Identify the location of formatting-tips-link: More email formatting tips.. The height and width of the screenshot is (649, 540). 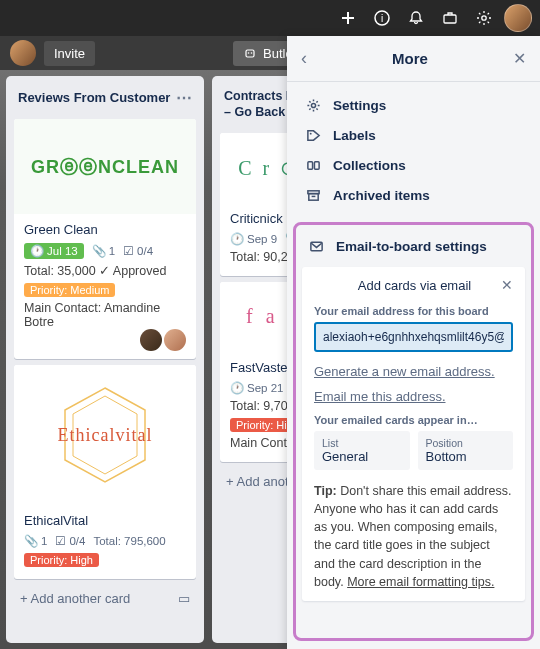
(420, 582).